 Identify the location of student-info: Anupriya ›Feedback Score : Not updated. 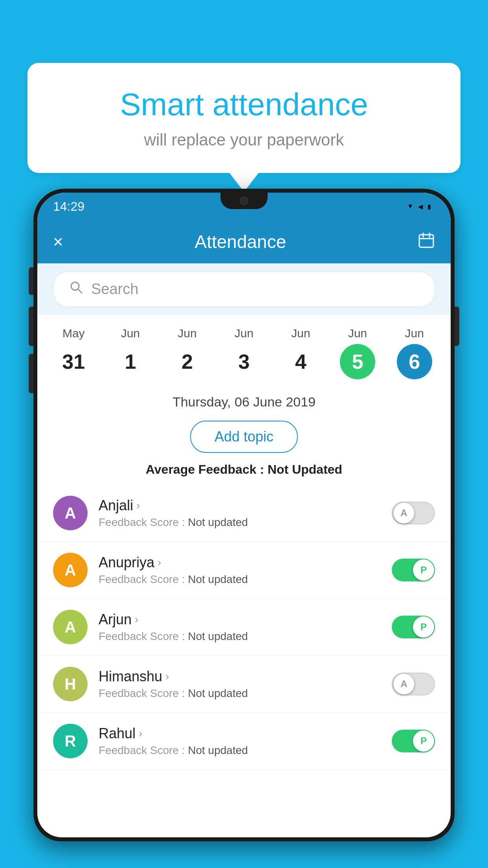
(240, 570).